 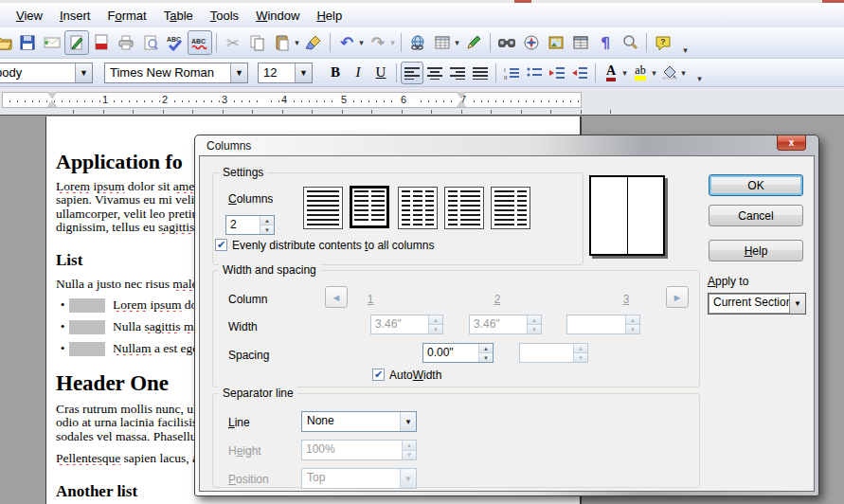 What do you see at coordinates (127, 15) in the screenshot?
I see `menu-format: Format` at bounding box center [127, 15].